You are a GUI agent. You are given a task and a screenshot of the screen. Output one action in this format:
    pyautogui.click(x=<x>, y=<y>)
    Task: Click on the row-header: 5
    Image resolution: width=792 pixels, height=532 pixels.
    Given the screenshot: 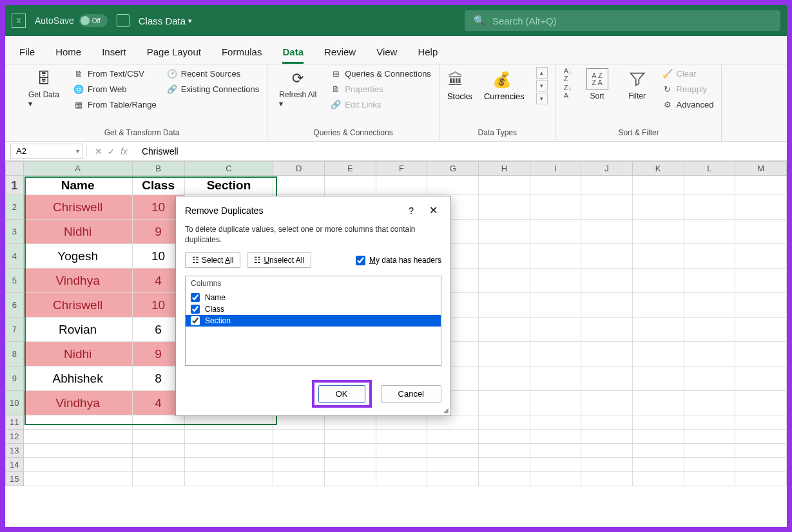 What is the action you would take?
    pyautogui.click(x=15, y=281)
    